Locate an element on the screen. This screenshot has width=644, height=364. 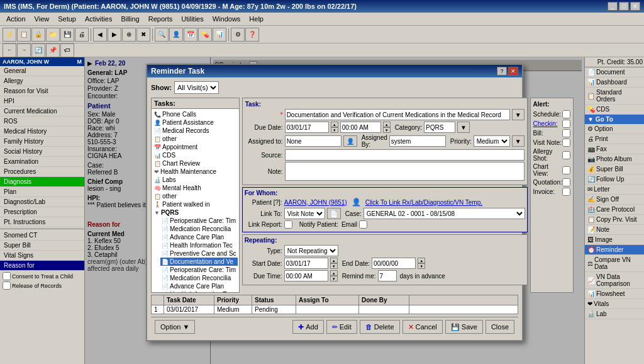
repeat-type-select: Not Repeating is located at coordinates (311, 251).